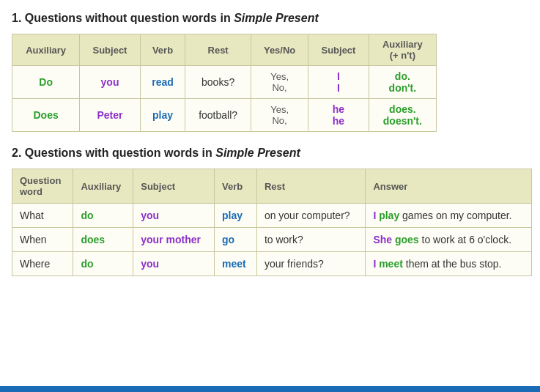  What do you see at coordinates (280, 50) in the screenshot?
I see `table1-col-yesno: Yes/No` at bounding box center [280, 50].